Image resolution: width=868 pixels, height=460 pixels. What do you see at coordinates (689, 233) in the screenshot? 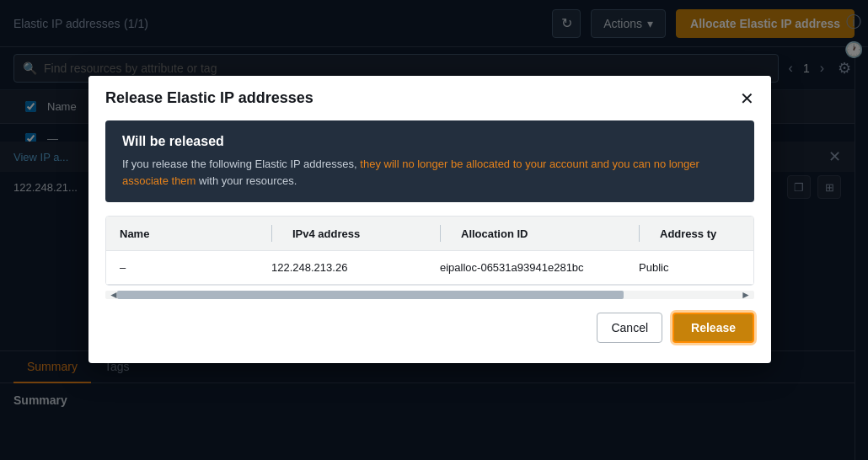
I see `th-address-type: Address ty` at bounding box center [689, 233].